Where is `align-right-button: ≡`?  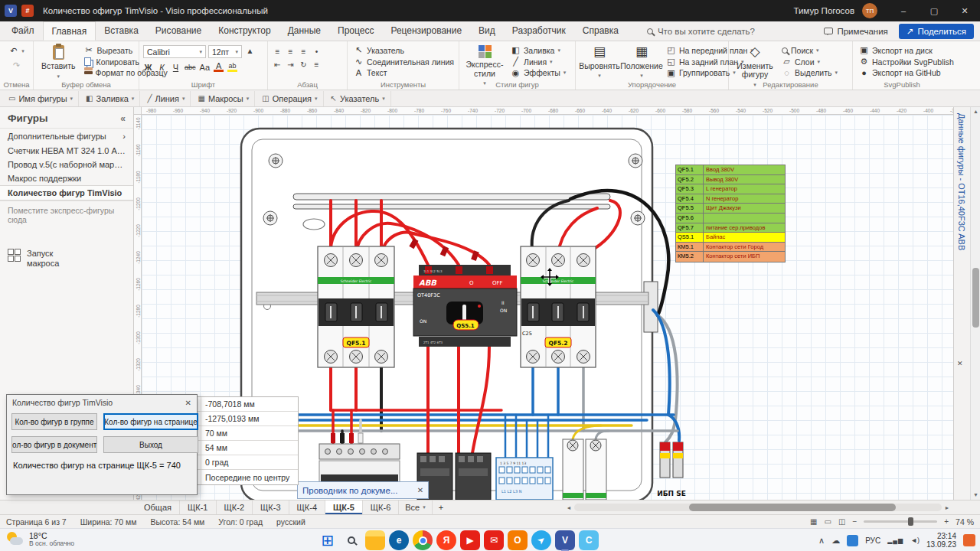
align-right-button: ≡ is located at coordinates (303, 51).